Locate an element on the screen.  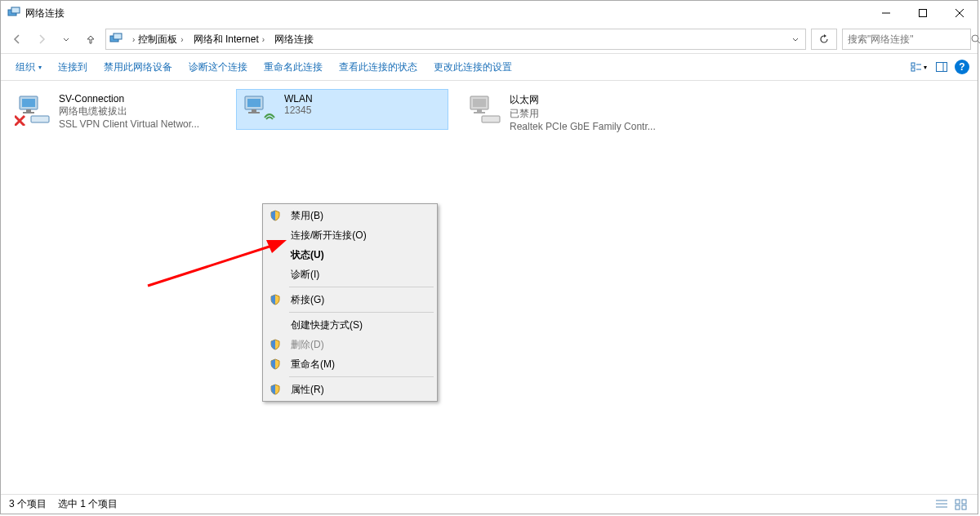
ctx-label: 禁用(B) is located at coordinates (356, 216).